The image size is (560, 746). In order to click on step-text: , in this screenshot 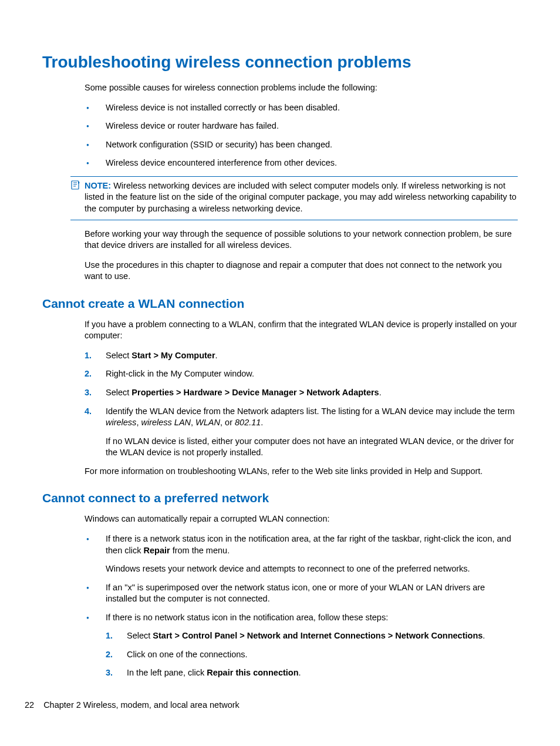, I will do `click(193, 422)`.